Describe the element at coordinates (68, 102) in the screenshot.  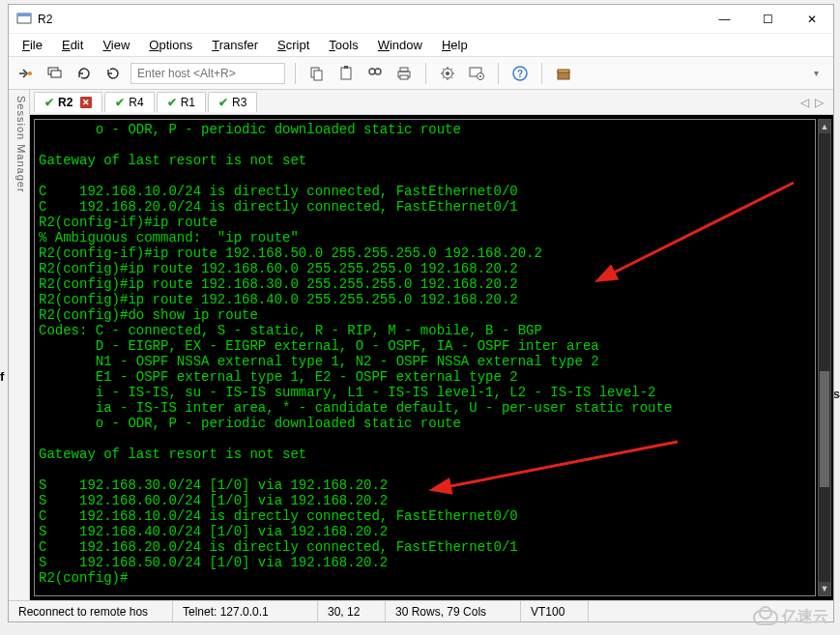
I see `tab-r2: ✔R2✕` at that location.